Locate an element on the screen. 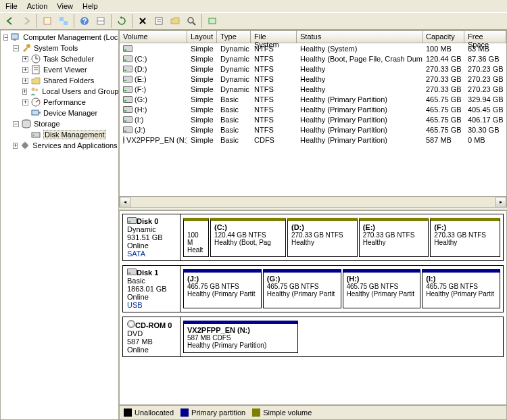 This screenshot has width=507, height=420. menu-action: Action is located at coordinates (38, 6).